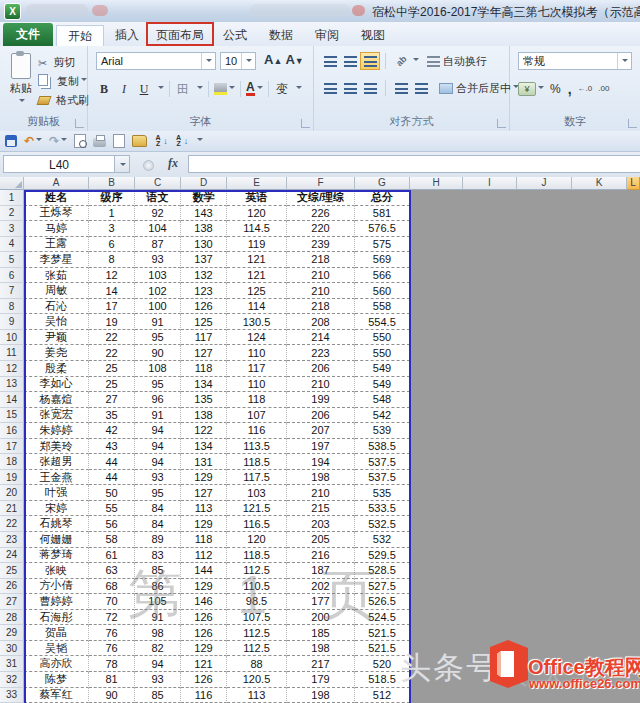 This screenshot has height=703, width=640. Describe the element at coordinates (382, 184) in the screenshot. I see `column-header-G: G` at that location.